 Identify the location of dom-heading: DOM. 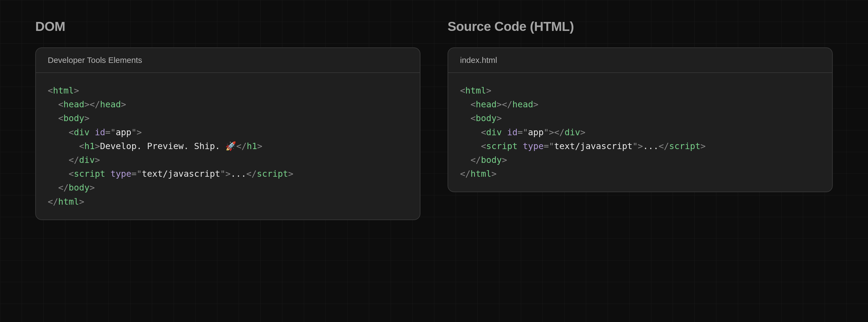
(228, 26).